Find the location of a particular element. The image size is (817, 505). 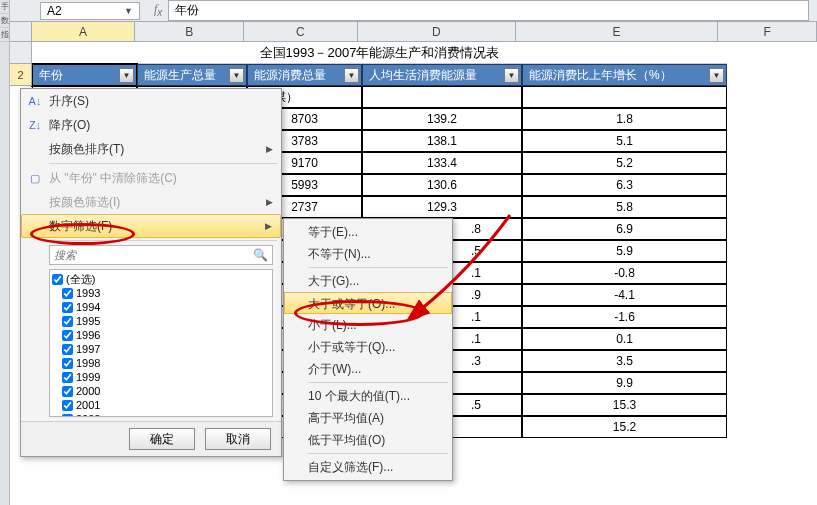

cell: 130.6 is located at coordinates (442, 185).